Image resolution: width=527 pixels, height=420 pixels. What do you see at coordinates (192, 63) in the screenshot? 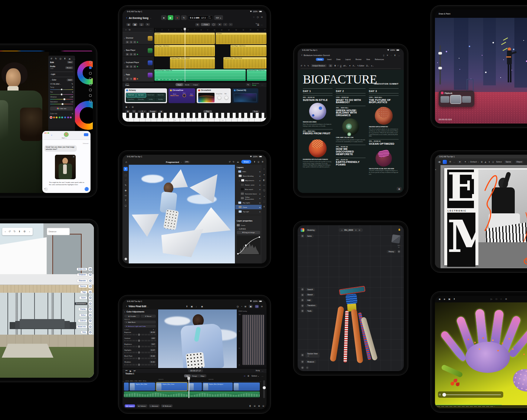
I see `region-keys-broken: Keyboard Player - Broken Chords` at bounding box center [192, 63].